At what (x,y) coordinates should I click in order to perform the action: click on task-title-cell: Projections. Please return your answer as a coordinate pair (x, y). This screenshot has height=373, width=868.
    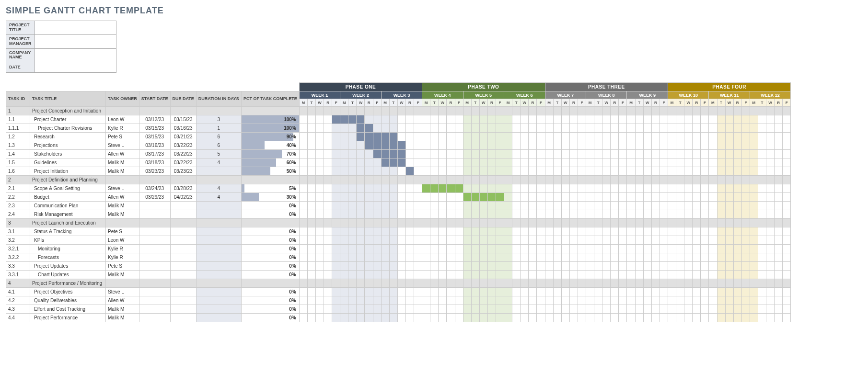
    Looking at the image, I should click on (68, 146).